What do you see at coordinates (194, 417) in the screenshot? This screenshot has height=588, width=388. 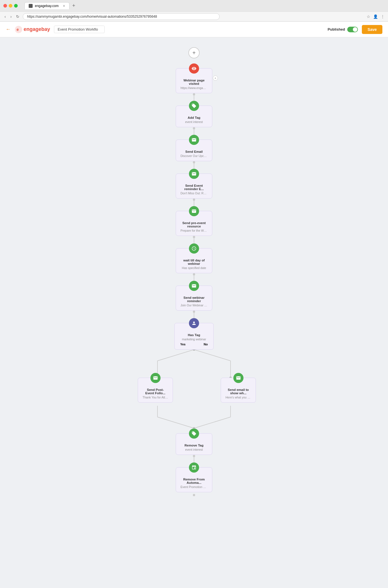 I see `merge-svg` at bounding box center [194, 417].